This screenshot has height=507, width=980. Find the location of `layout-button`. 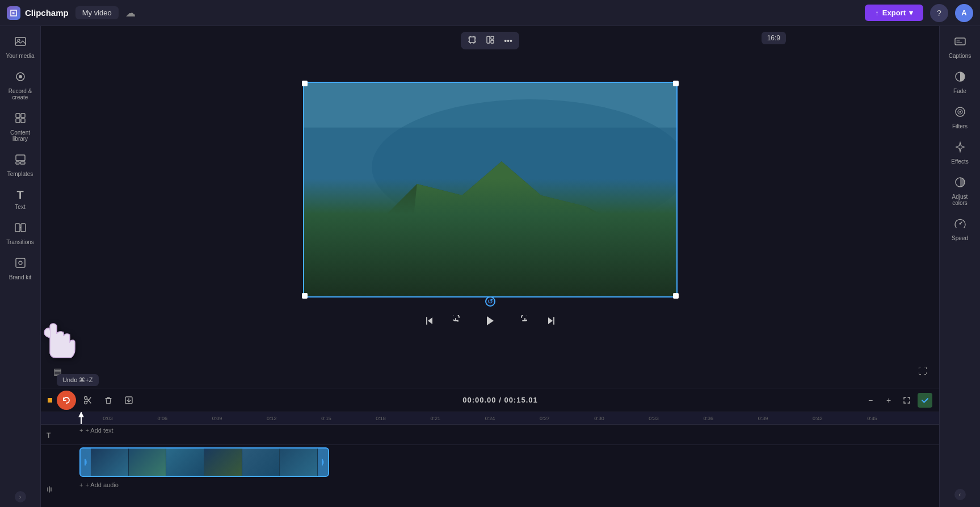

layout-button is located at coordinates (490, 41).